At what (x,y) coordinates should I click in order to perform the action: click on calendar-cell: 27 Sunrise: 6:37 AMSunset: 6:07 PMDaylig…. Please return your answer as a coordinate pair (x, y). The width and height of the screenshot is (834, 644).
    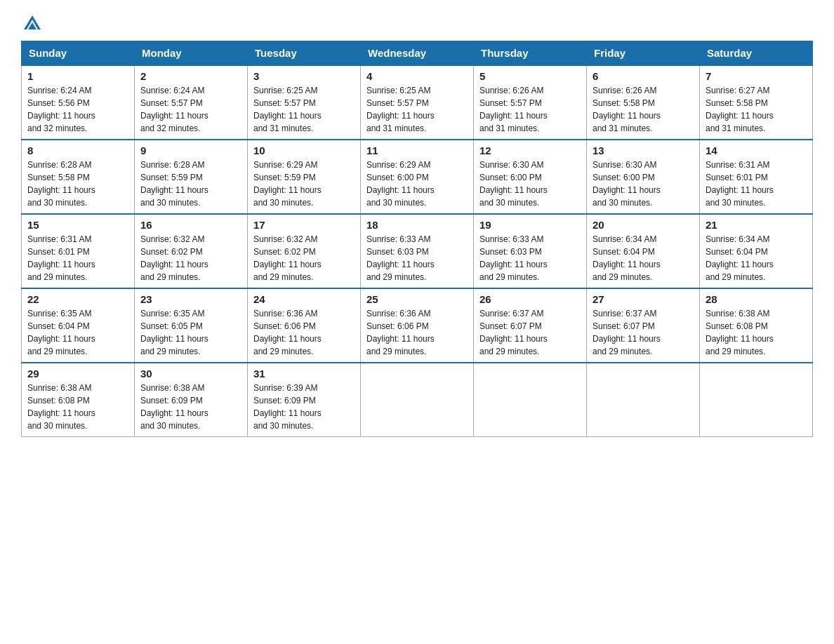
    Looking at the image, I should click on (643, 326).